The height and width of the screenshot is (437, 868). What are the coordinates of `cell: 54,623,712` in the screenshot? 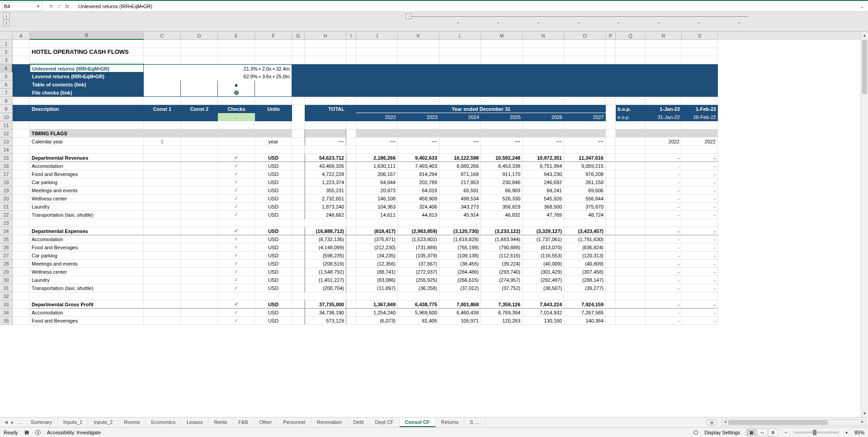 It's located at (326, 158).